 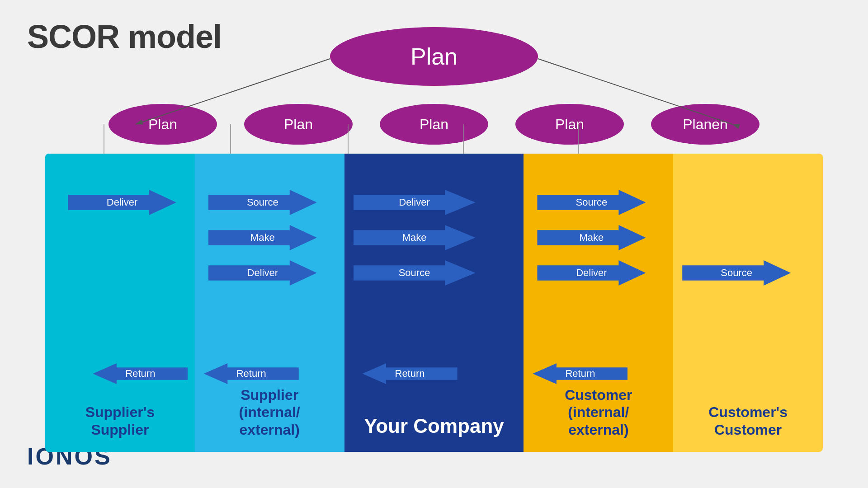 I want to click on supplier-label: Supplier(internal/external), so click(x=269, y=412).